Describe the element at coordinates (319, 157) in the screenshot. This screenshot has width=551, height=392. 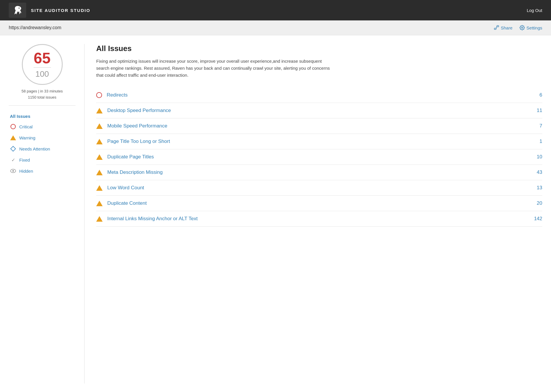
I see `issue-item-duplicate-titles: Duplicate Page Titles 10` at that location.